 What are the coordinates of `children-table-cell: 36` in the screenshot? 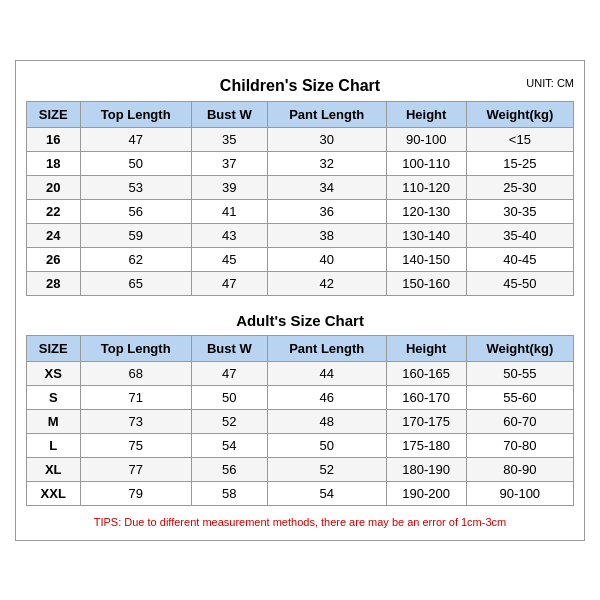 It's located at (326, 211).